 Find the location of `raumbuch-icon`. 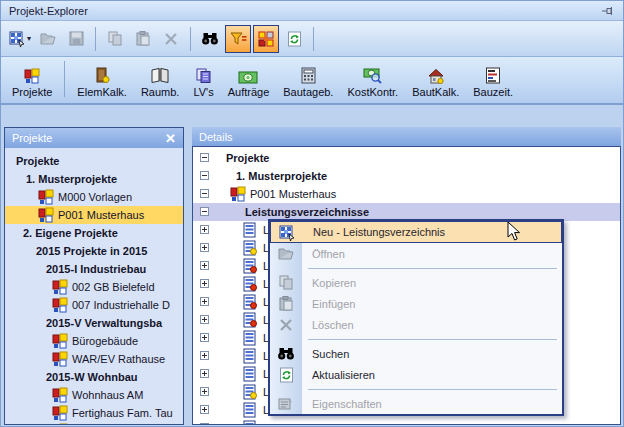

raumbuch-icon is located at coordinates (160, 76).